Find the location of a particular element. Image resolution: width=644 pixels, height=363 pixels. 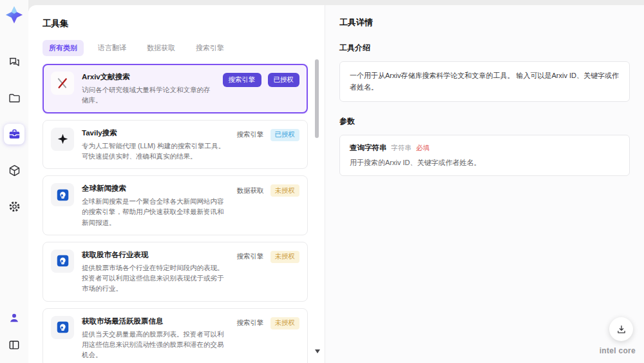

user-icon is located at coordinates (14, 318).